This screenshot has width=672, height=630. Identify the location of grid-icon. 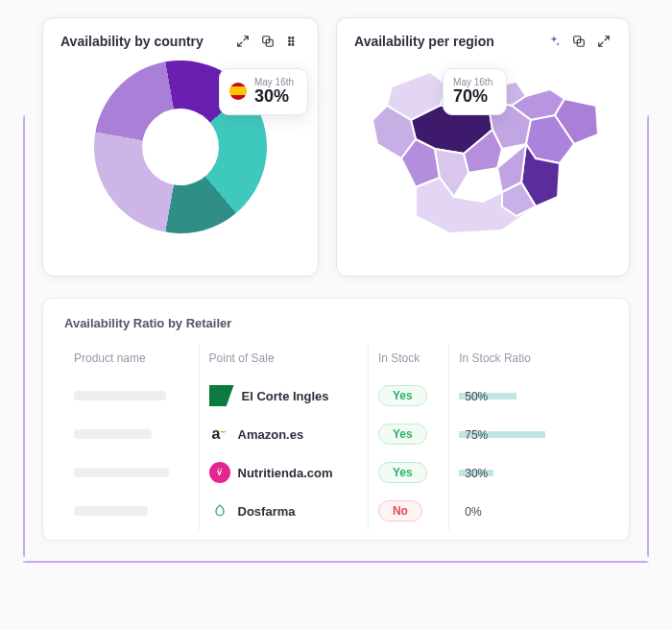
(293, 41).